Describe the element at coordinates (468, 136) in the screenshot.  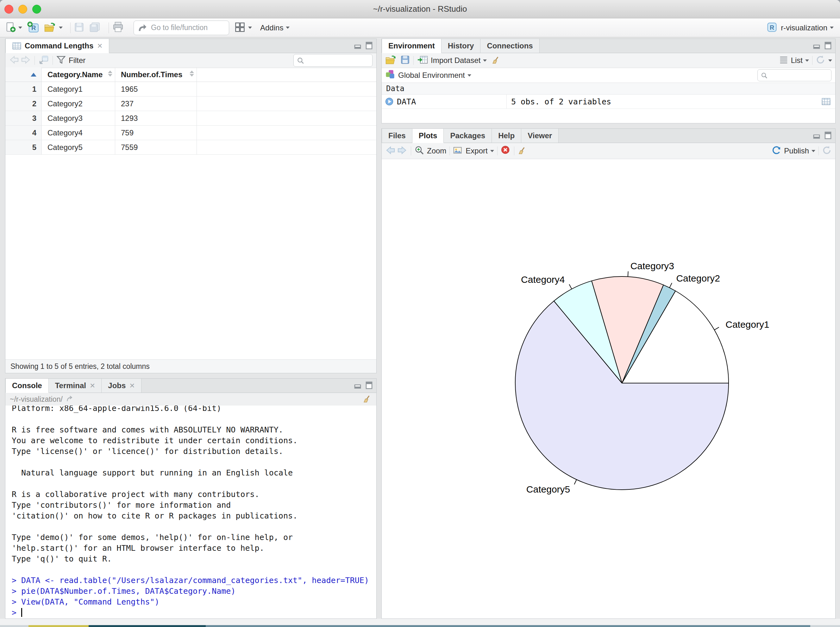
I see `tab-packages: Packages` at that location.